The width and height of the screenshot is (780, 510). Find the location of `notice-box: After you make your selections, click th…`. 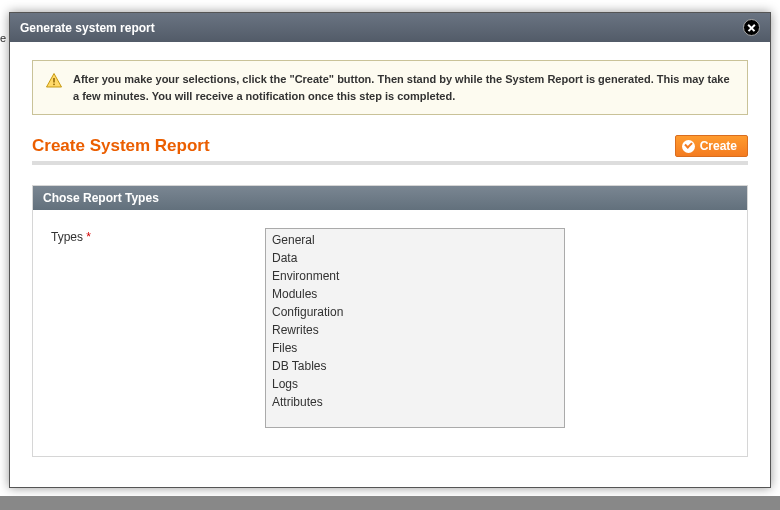

notice-box: After you make your selections, click th… is located at coordinates (390, 88).